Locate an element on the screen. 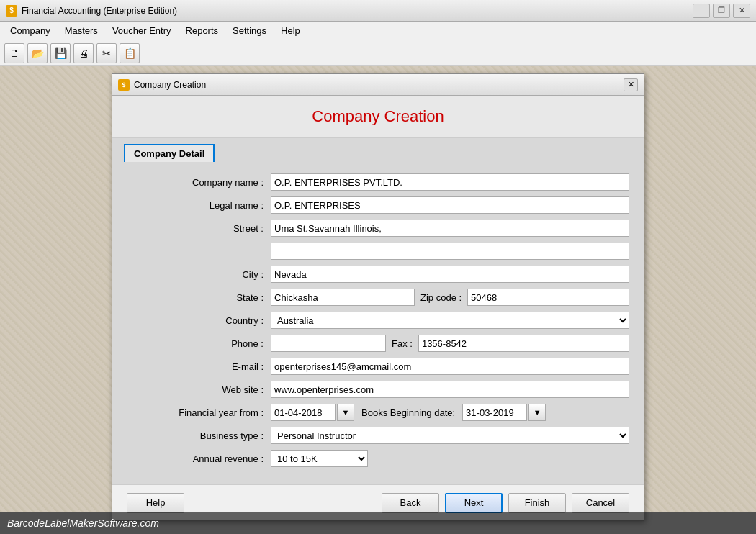 This screenshot has width=756, height=534. email-row: E-mail : is located at coordinates (392, 366).